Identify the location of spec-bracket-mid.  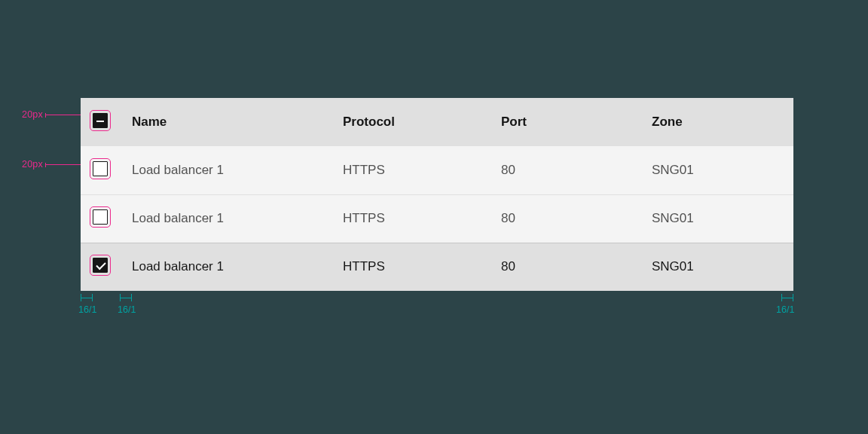
(126, 298).